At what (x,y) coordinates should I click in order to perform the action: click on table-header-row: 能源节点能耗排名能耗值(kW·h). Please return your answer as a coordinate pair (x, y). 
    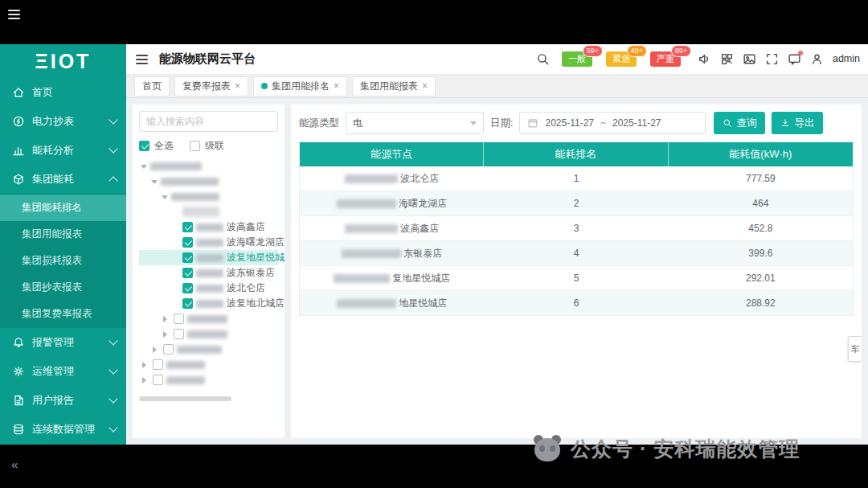
    Looking at the image, I should click on (576, 154).